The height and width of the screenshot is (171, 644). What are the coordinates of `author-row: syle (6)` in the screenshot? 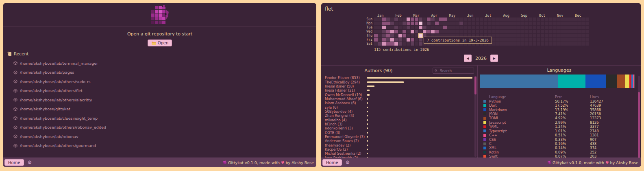 It's located at (397, 107).